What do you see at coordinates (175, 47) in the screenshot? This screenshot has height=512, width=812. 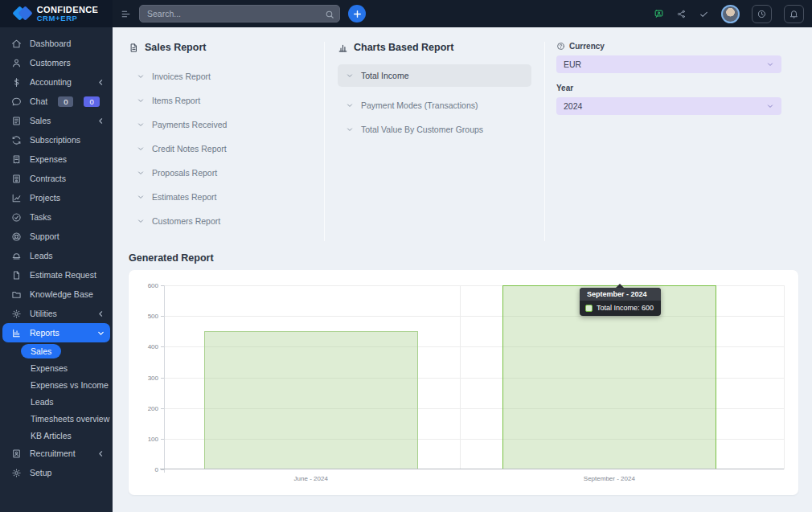 I see `sales-report-title: Sales Report` at bounding box center [175, 47].